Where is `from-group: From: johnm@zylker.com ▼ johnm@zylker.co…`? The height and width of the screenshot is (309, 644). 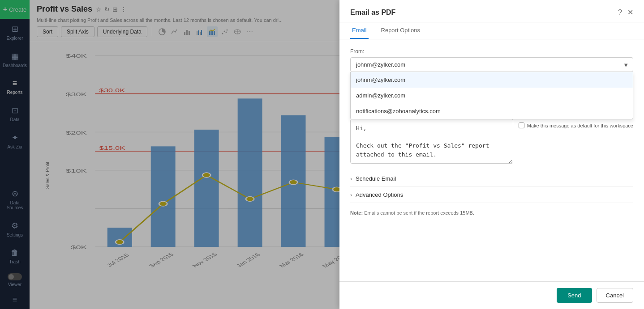 from-group: From: johnm@zylker.com ▼ johnm@zylker.co… is located at coordinates (492, 60).